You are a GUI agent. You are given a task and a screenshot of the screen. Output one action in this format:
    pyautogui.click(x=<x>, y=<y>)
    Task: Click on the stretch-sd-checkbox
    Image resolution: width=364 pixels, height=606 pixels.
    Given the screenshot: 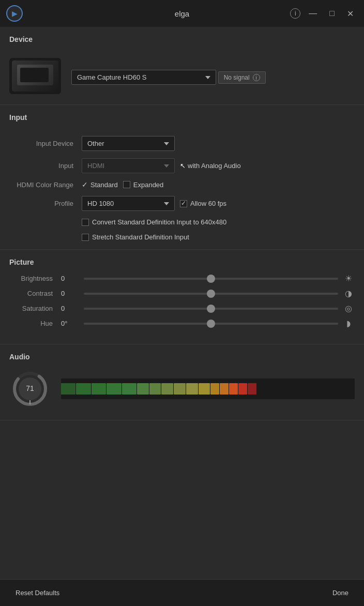 What is the action you would take?
    pyautogui.click(x=85, y=237)
    